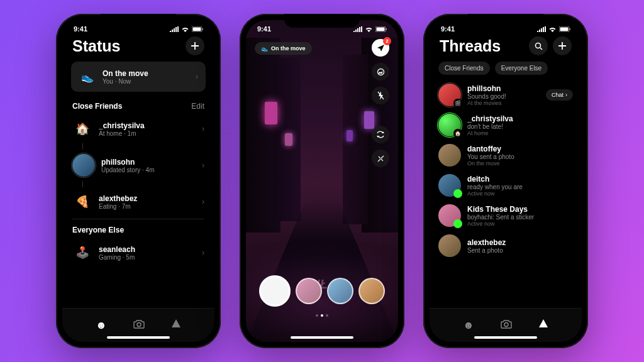 This screenshot has height=362, width=644. I want to click on thread-row: deitchready when you areActive now, so click(506, 185).